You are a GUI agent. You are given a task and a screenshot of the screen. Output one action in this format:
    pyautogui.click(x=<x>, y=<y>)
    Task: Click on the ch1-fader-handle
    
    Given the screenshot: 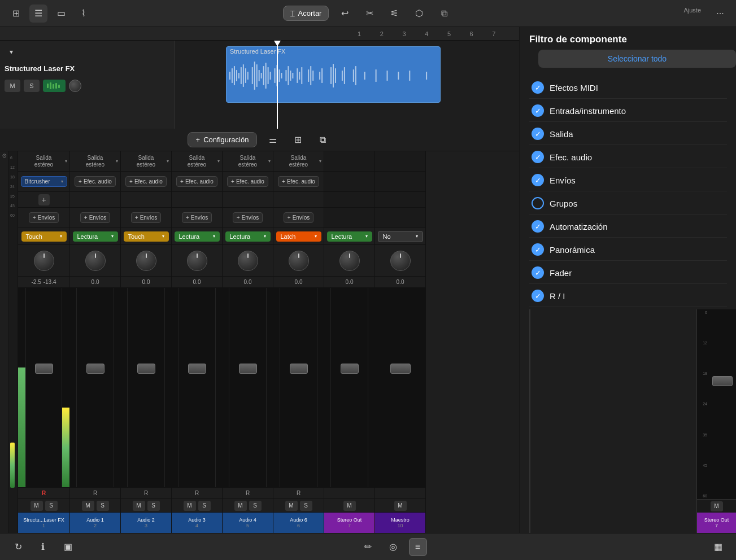 What is the action you would take?
    pyautogui.click(x=44, y=369)
    